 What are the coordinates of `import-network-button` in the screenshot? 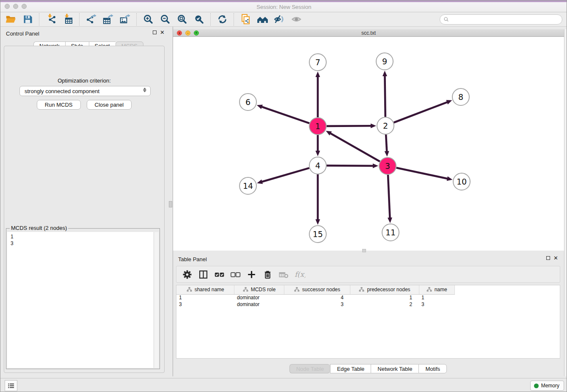 It's located at (51, 19).